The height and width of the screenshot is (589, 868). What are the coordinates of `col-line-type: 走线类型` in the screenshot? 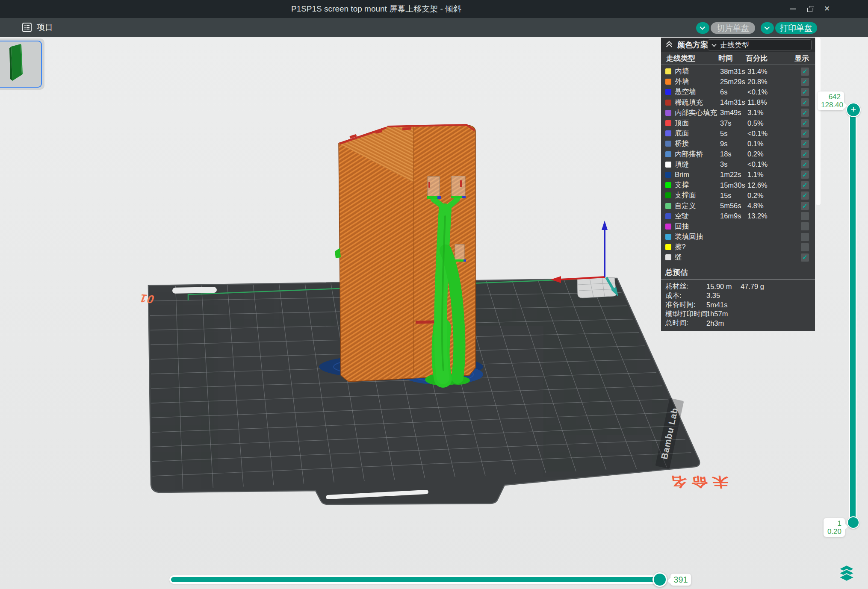 It's located at (692, 58).